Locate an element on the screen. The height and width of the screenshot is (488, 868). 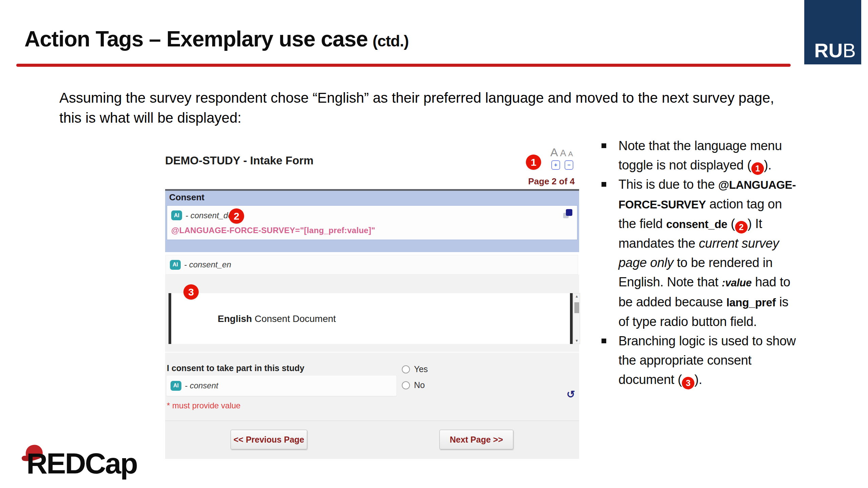
rub-logo-text-light: B is located at coordinates (849, 50).